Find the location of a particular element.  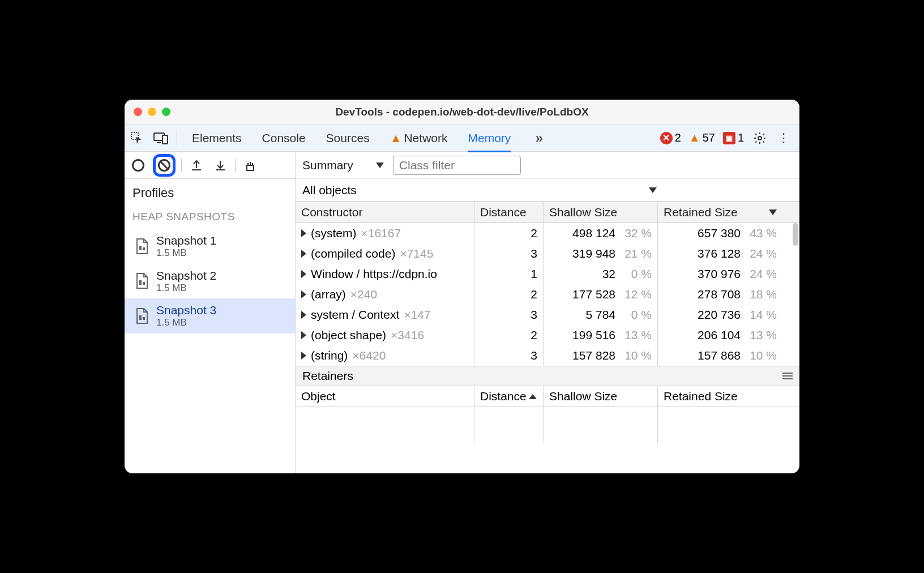

object-filter-row: All objects is located at coordinates (547, 190).